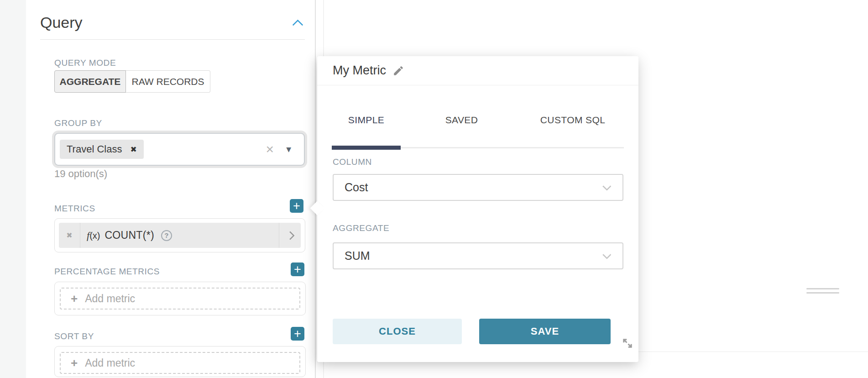 Image resolution: width=868 pixels, height=378 pixels. What do you see at coordinates (317, 208) in the screenshot?
I see `popover-arrow` at bounding box center [317, 208].